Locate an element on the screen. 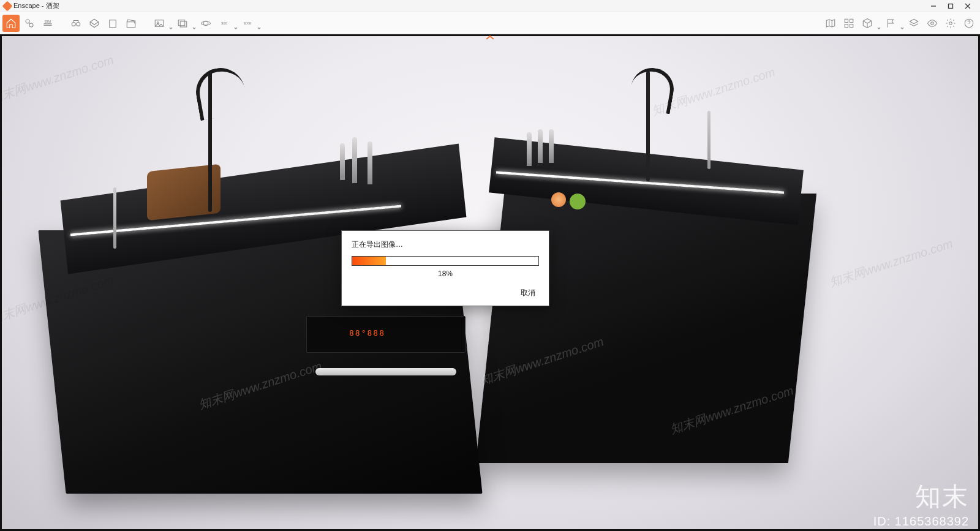  home-icon is located at coordinates (11, 23).